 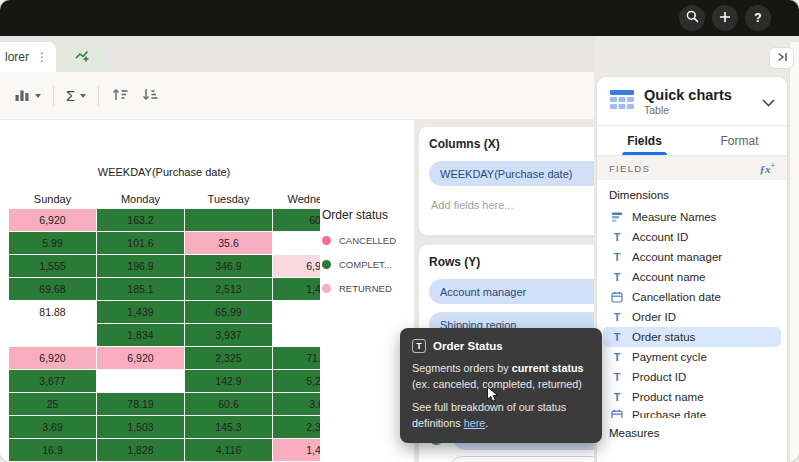 I want to click on field-item-payment-cycle: TPayment cycle, so click(x=692, y=357).